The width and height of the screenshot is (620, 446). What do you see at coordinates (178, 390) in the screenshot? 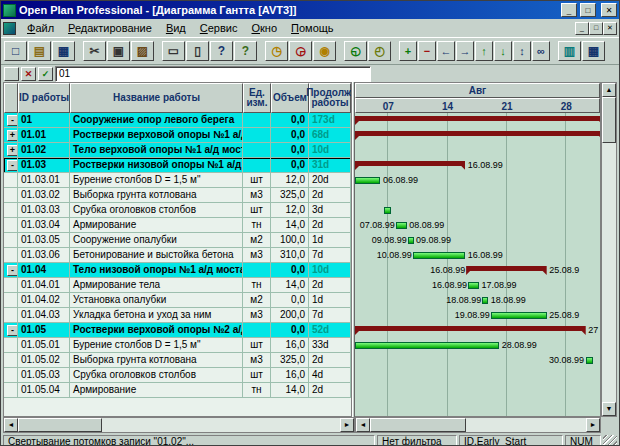
I see `table-row: 01.05.04Армированиетн14,02d` at bounding box center [178, 390].